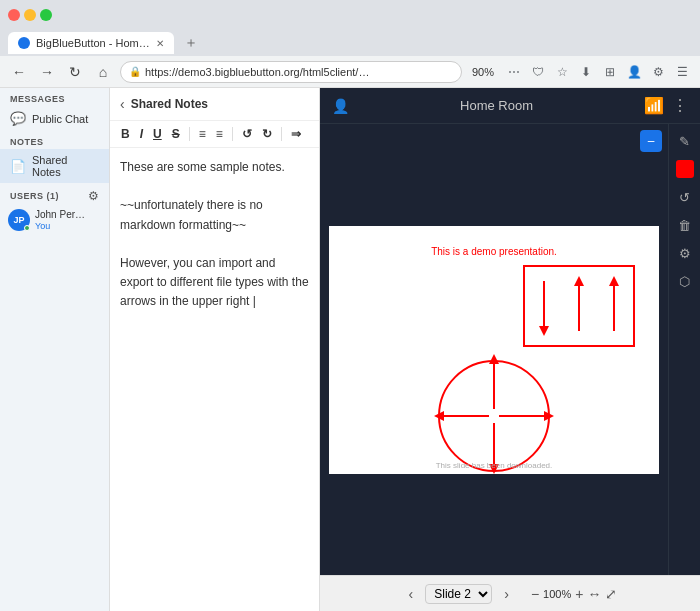  I want to click on shield-icon: 🛡, so click(538, 72).